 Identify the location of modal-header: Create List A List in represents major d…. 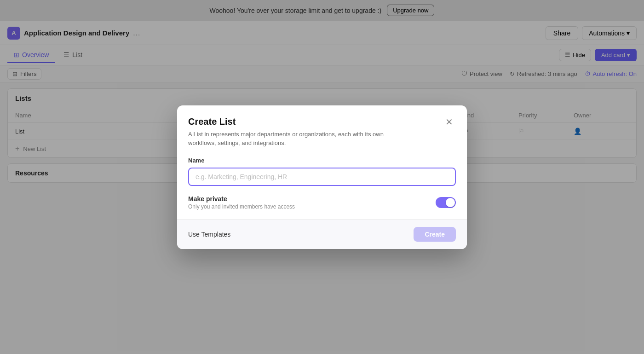
(322, 127).